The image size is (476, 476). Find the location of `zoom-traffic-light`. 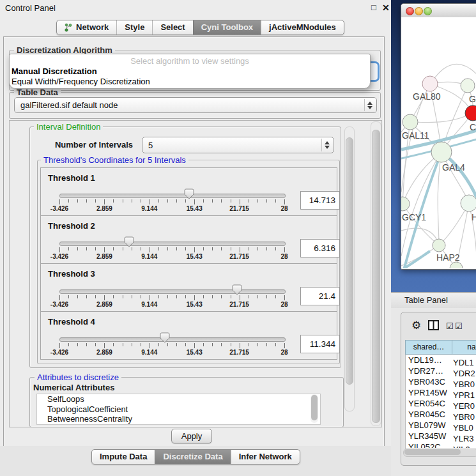

zoom-traffic-light is located at coordinates (428, 12).